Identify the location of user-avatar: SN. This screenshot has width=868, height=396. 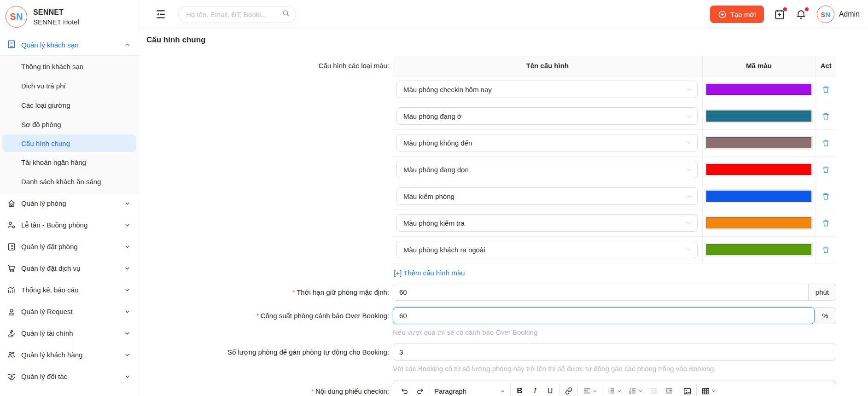
(826, 14).